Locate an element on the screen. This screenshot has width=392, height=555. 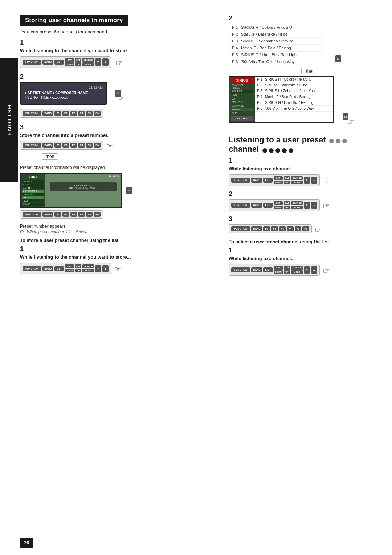
sirius-time-bar: 11:11 AM is located at coordinates (114, 176).